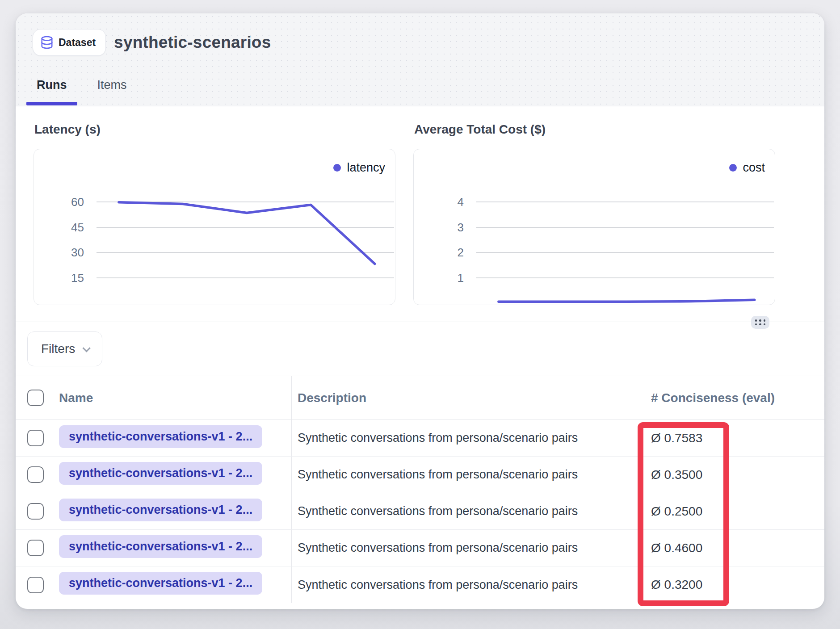 The width and height of the screenshot is (840, 629). I want to click on filters-button: Filters, so click(65, 349).